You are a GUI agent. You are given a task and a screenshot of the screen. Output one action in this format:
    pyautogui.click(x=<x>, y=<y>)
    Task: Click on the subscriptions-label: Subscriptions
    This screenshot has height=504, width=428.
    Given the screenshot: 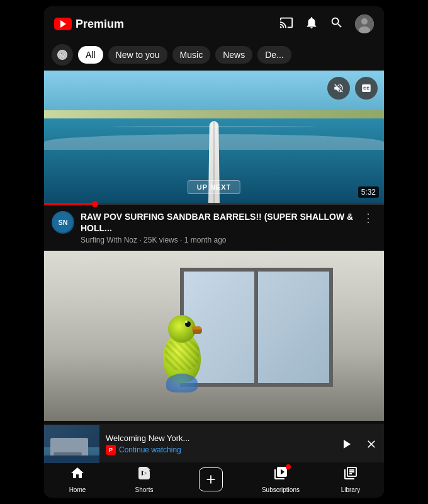 What is the action you would take?
    pyautogui.click(x=281, y=490)
    